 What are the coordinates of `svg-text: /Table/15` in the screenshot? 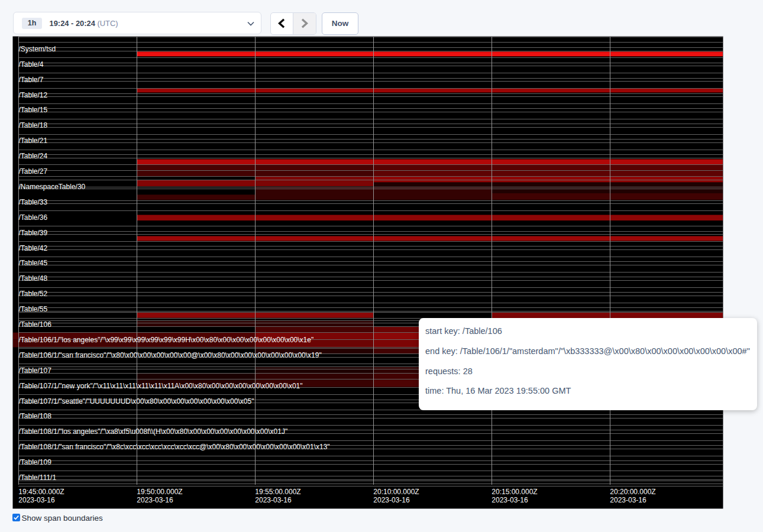 It's located at (33, 110).